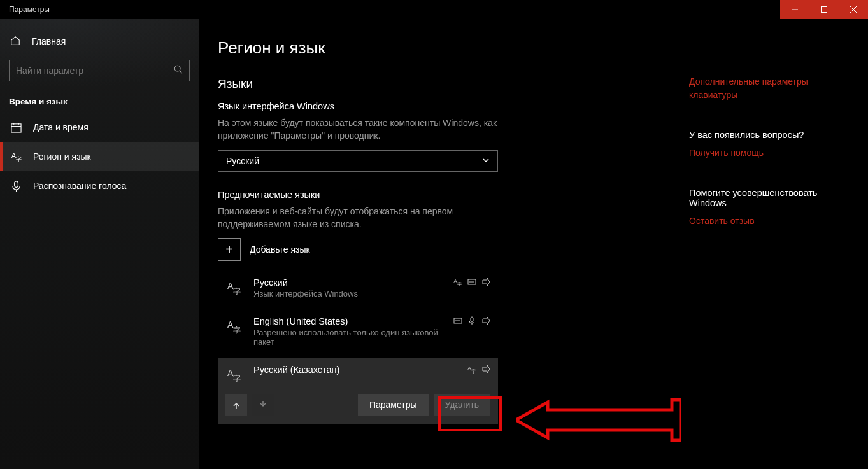 This screenshot has width=868, height=469. Describe the element at coordinates (95, 71) in the screenshot. I see `search-input` at that location.